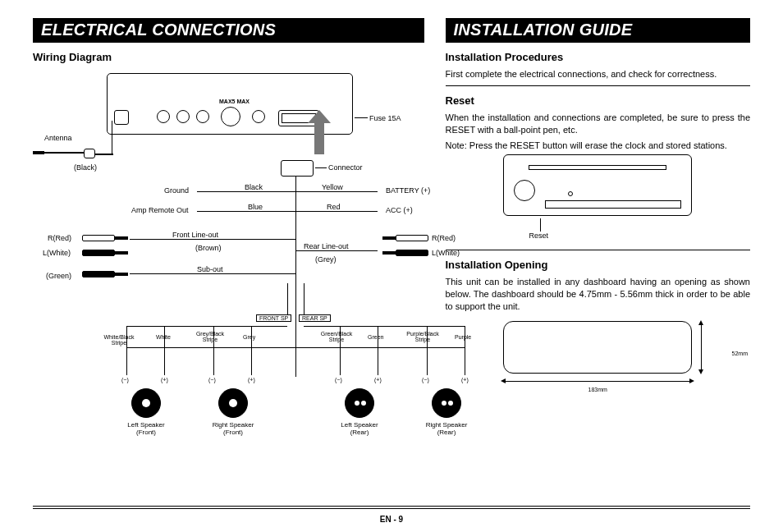  I want to click on label-grey: (Grey), so click(326, 259).